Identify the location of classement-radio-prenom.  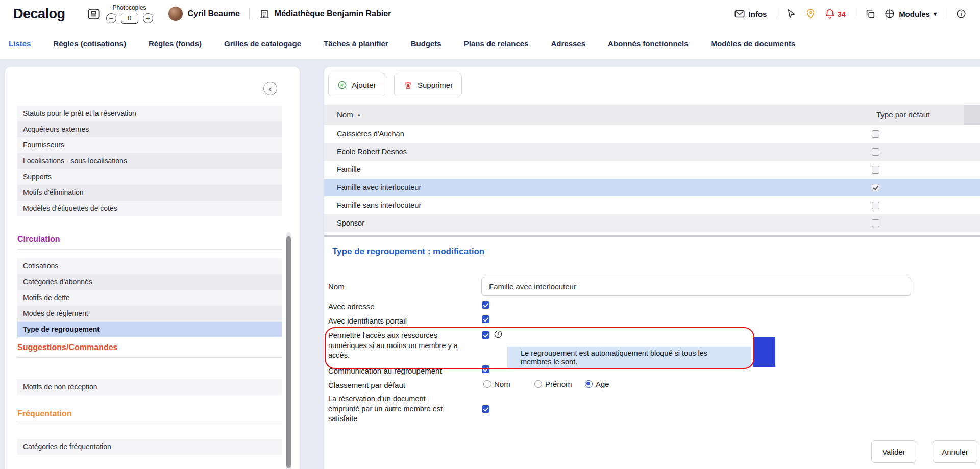
(538, 384).